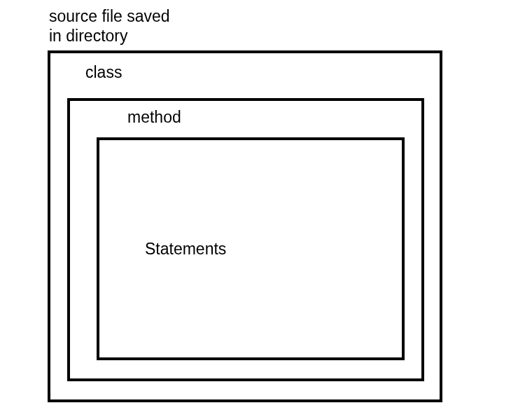  Describe the element at coordinates (109, 27) in the screenshot. I see `source-file-label: source file saved in directory` at that location.